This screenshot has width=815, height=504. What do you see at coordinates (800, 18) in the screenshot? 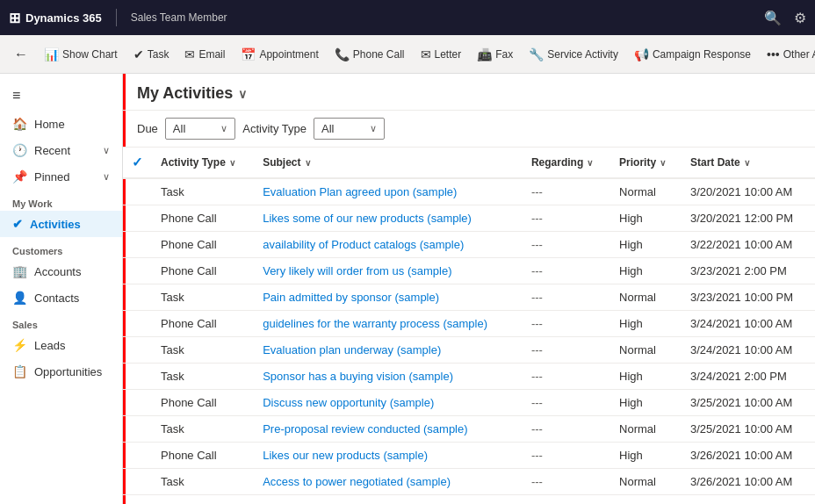
I see `settings-icon: ⚙` at bounding box center [800, 18].